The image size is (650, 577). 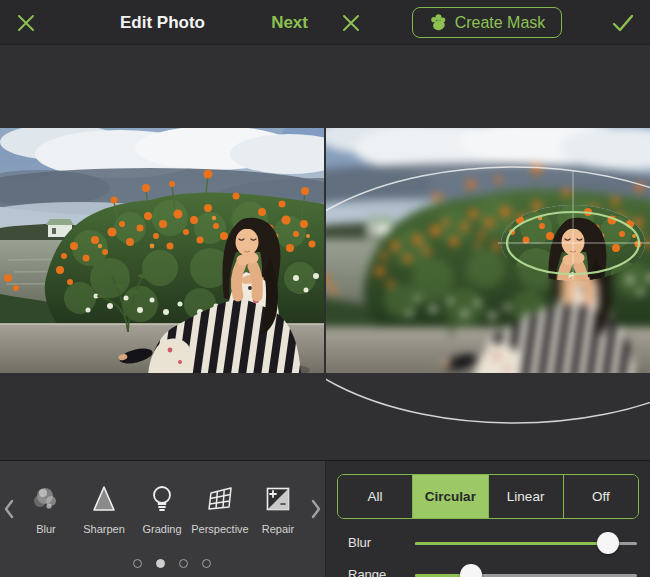 I want to click on tool-label: Blur, so click(x=46, y=529).